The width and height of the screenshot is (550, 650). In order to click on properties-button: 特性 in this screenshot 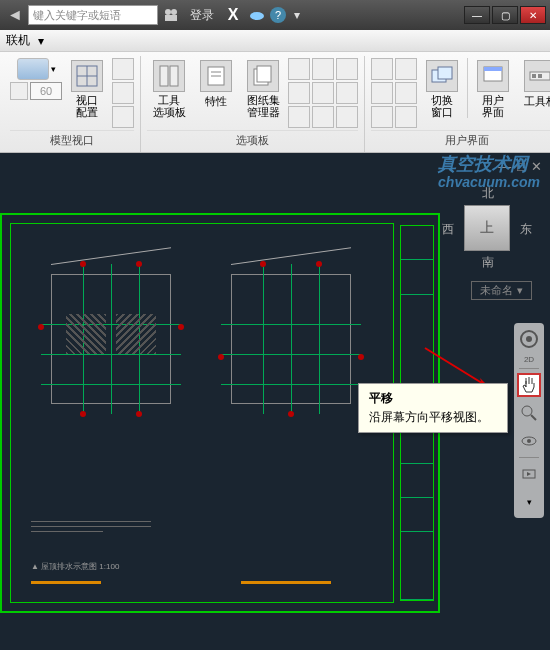, I will do `click(216, 84)`.